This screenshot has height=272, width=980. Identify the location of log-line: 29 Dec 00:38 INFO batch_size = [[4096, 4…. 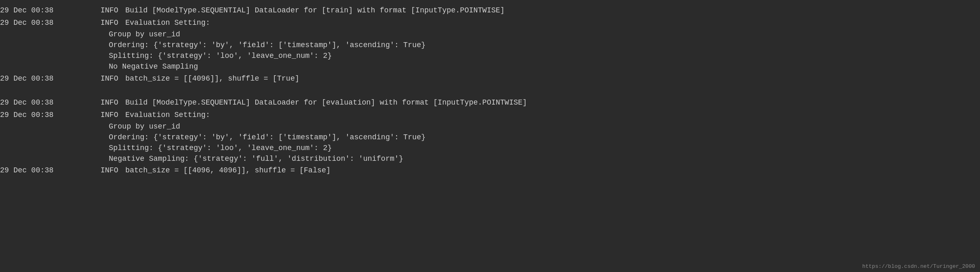
(490, 170).